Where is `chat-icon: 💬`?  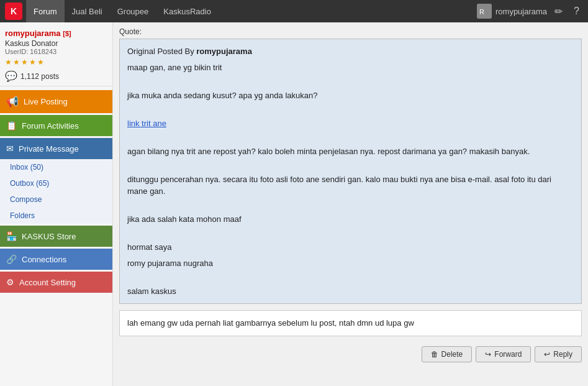
chat-icon: 💬 is located at coordinates (11, 76).